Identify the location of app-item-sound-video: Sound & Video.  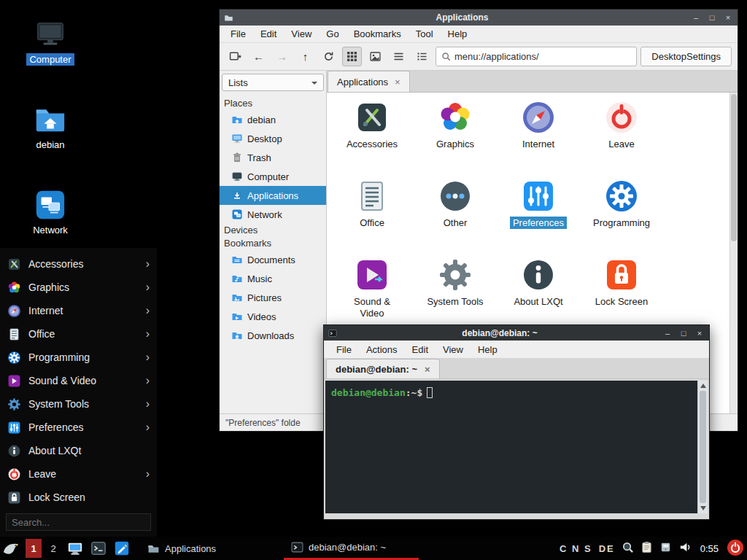
(372, 289).